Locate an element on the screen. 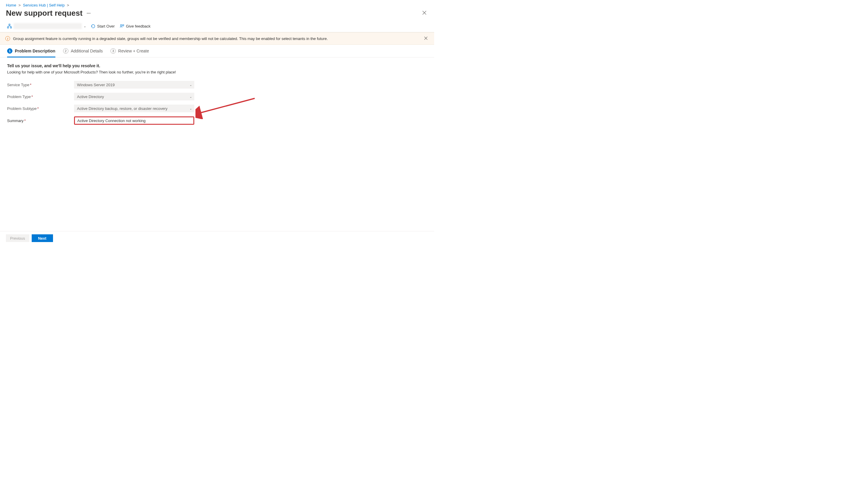 The height and width of the screenshot is (490, 868). toolbar: ⌄ Start Over Give feedback is located at coordinates (217, 27).